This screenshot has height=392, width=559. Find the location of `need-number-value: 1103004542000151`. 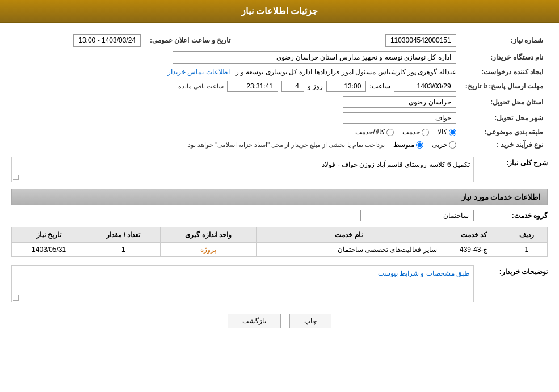

need-number-value: 1103004542000151 is located at coordinates (421, 40).